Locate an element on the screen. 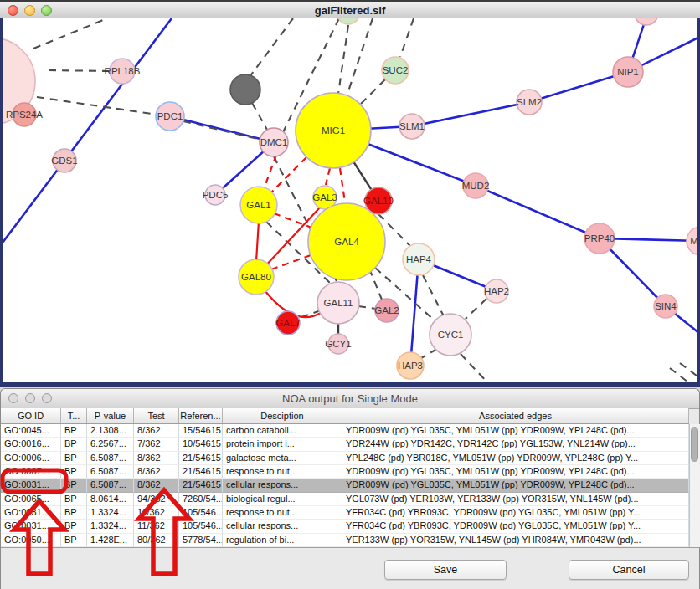 The image size is (700, 589). column-header-associated-edges: Associated edges is located at coordinates (516, 416).